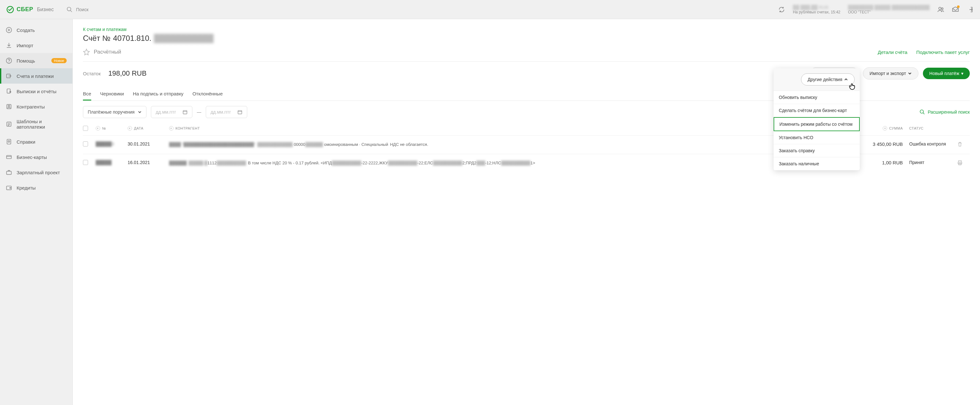 The width and height of the screenshot is (980, 405). Describe the element at coordinates (9, 157) in the screenshot. I see `card-icon` at that location.